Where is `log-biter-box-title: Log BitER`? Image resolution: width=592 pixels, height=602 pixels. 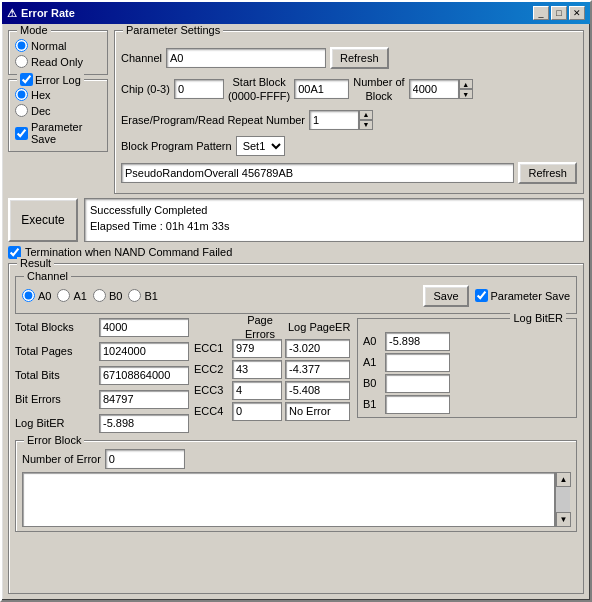
log-biter-box-title: Log BitER is located at coordinates (538, 318).